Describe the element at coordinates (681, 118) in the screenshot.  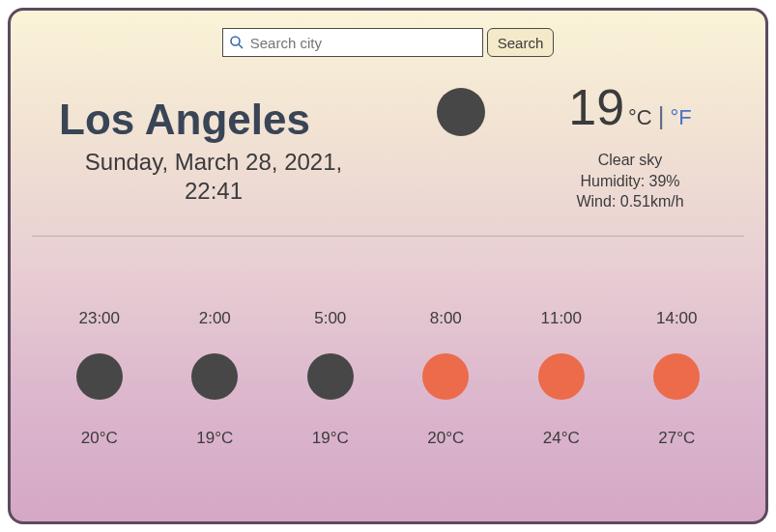
I see `unit-fahrenheit: °F` at that location.